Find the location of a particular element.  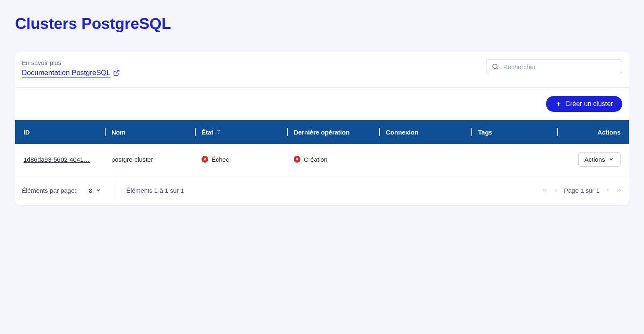

learn-more-section: En savoir plus Documentation PostgreSQL is located at coordinates (71, 68).